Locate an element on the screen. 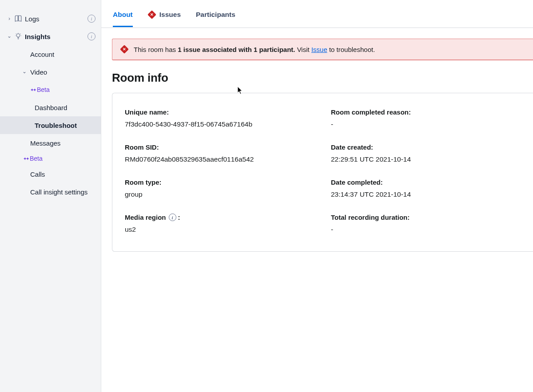 The image size is (533, 392). sidebar-item-calls: Calls is located at coordinates (51, 174).